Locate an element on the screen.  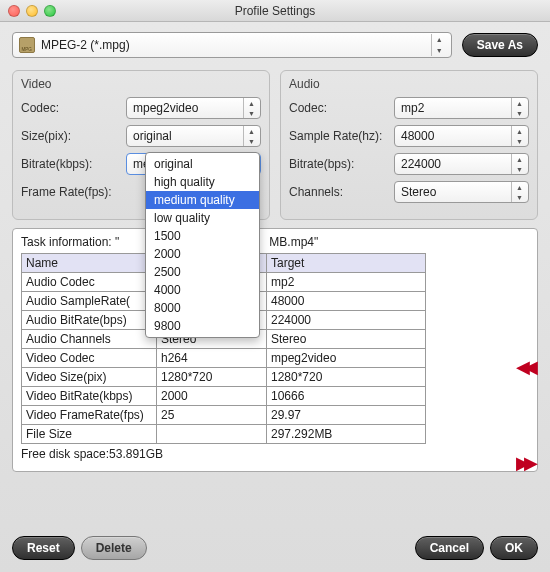
audio-samplerate-label: Sample Rate(hz): is located at coordinates (342, 136).